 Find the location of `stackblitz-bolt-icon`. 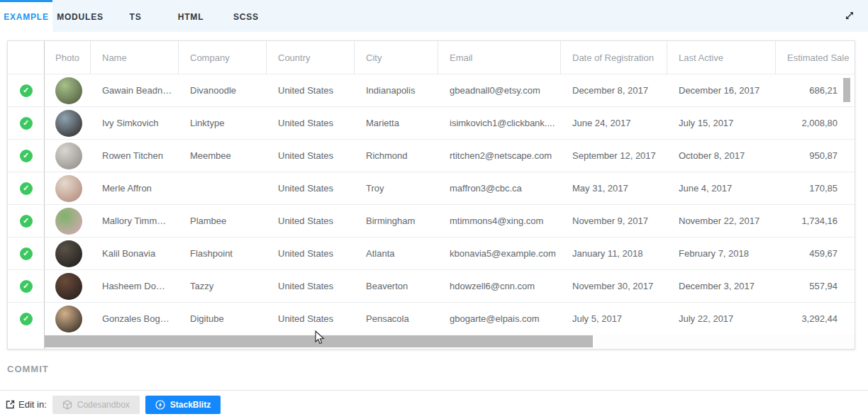

stackblitz-bolt-icon is located at coordinates (160, 405).